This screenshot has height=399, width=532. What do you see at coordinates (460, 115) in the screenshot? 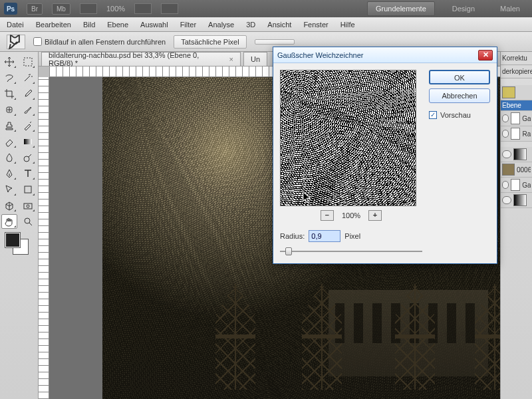
I see `preview-checkbox: ✓ Vorschau` at bounding box center [460, 115].